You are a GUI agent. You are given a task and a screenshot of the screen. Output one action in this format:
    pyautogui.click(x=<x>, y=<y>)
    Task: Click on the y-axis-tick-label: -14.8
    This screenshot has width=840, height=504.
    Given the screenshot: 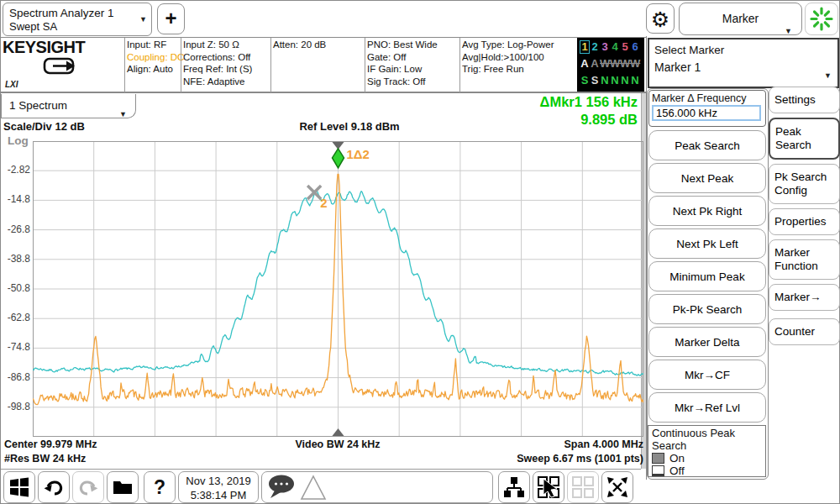 What is the action you would take?
    pyautogui.click(x=16, y=199)
    